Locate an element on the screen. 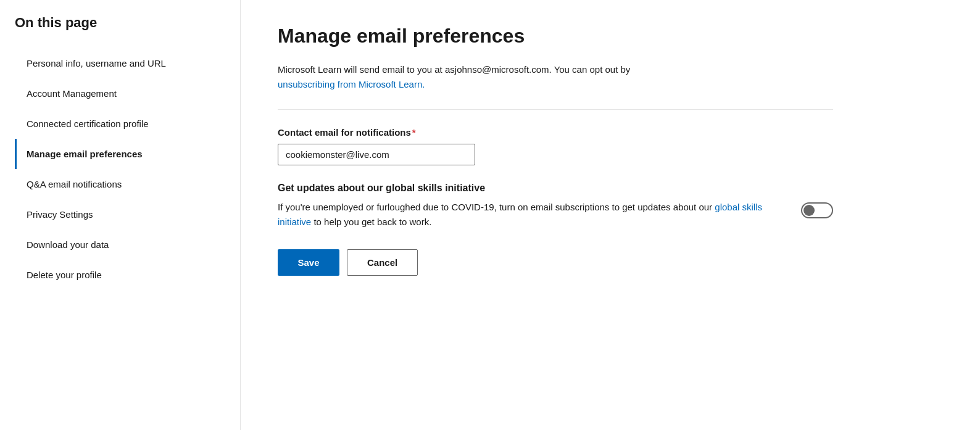  description-text-1: Microsoft Learn will send email to you a… is located at coordinates (454, 69).